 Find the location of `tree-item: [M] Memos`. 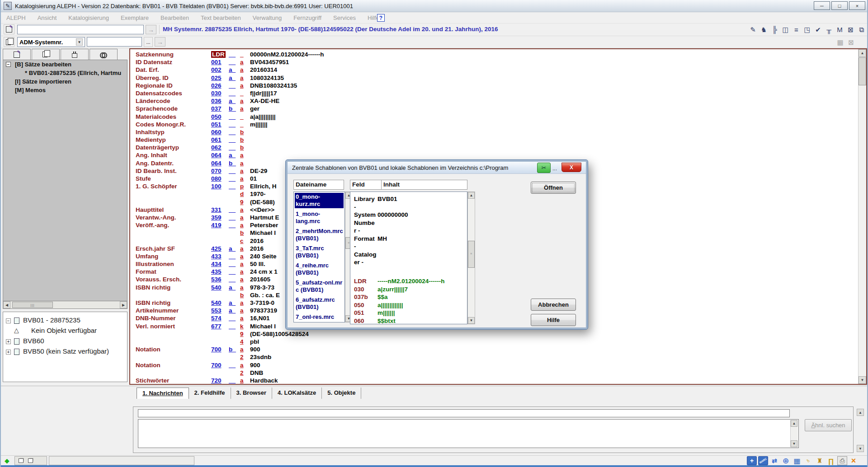

tree-item: [M] Memos is located at coordinates (65, 90).